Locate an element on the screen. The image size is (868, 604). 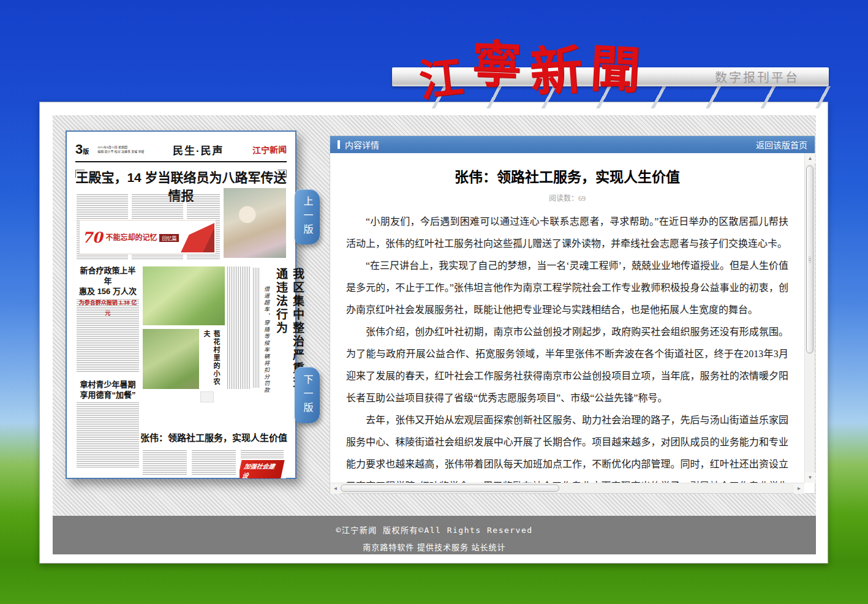
scroll-right-icon: ► is located at coordinates (799, 489).